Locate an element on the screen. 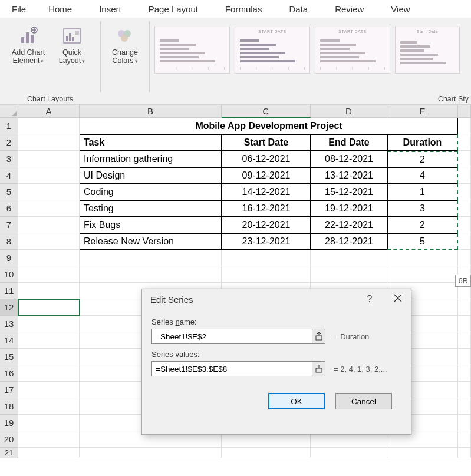 The width and height of the screenshot is (471, 476). dialog-close-button is located at coordinates (398, 299).